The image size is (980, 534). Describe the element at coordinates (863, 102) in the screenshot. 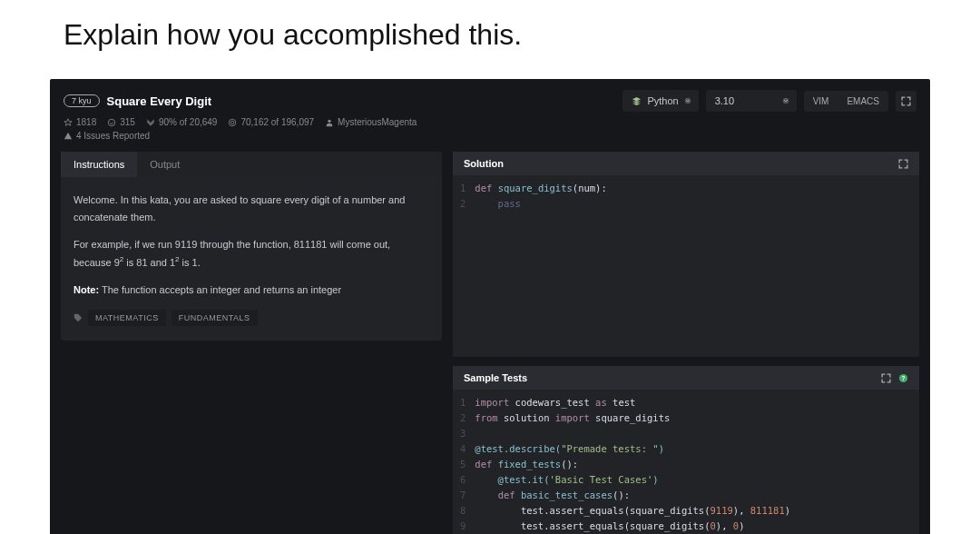

I see `emacs-button: EMACS` at that location.